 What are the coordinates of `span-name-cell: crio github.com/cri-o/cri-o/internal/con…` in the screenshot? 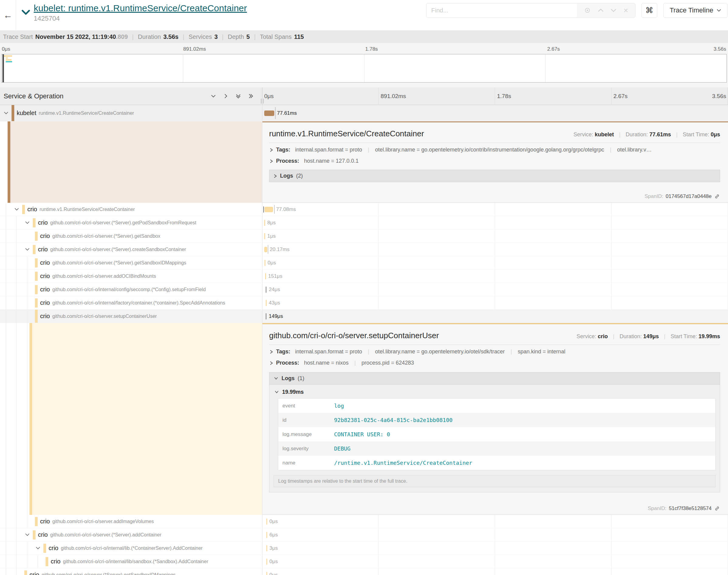 It's located at (131, 290).